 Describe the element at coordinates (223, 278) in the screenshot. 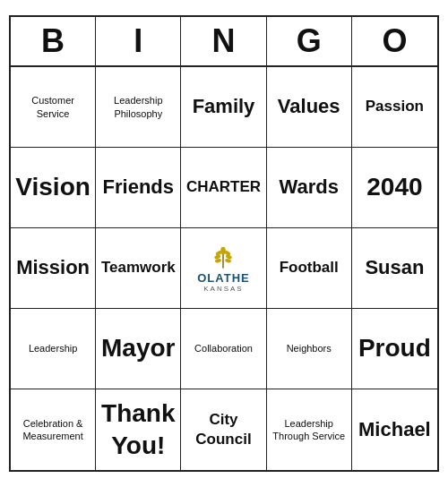

I see `olathe-name: OLATHE` at that location.